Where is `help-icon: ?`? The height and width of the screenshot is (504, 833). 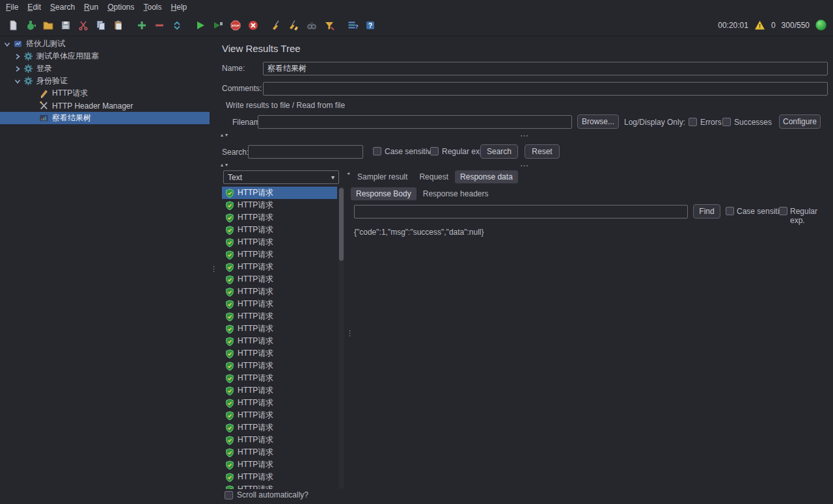 help-icon: ? is located at coordinates (370, 25).